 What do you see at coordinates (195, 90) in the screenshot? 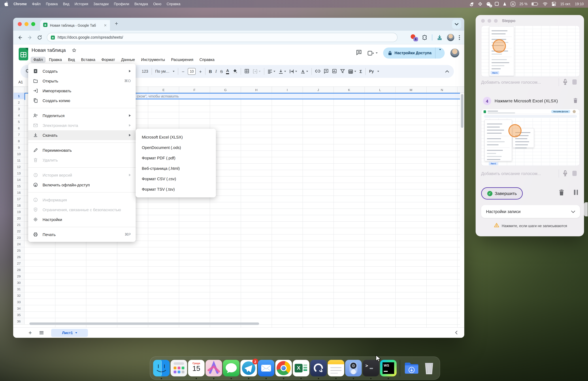
I see `column-header-F: F` at bounding box center [195, 90].